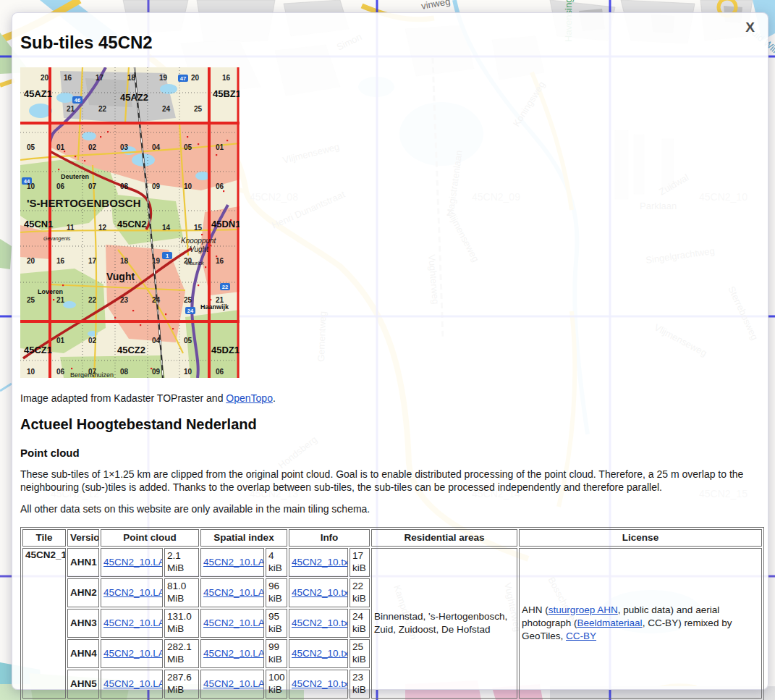  What do you see at coordinates (226, 350) in the screenshot?
I see `figure-tile-label: 45DZ1` at bounding box center [226, 350].